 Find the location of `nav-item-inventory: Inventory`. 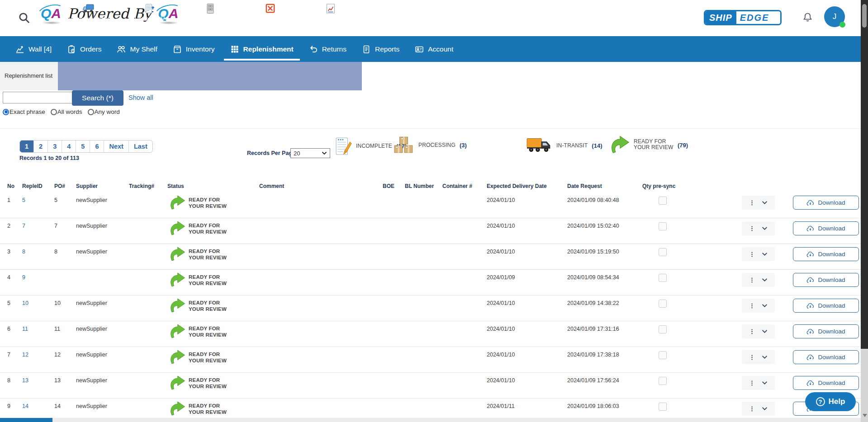

nav-item-inventory: Inventory is located at coordinates (194, 49).